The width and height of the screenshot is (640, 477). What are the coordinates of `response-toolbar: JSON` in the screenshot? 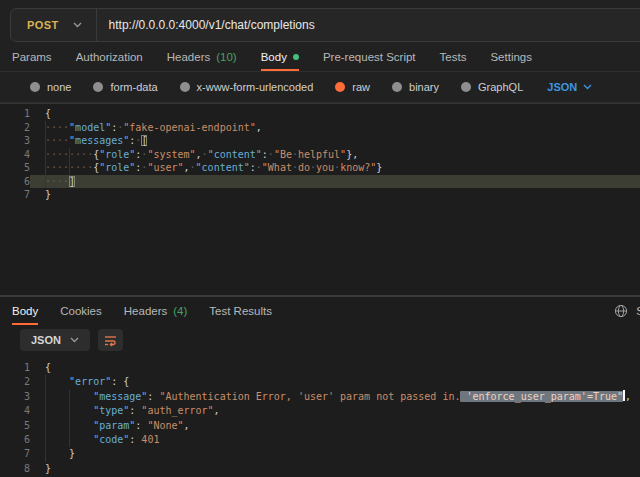 It's located at (320, 340).